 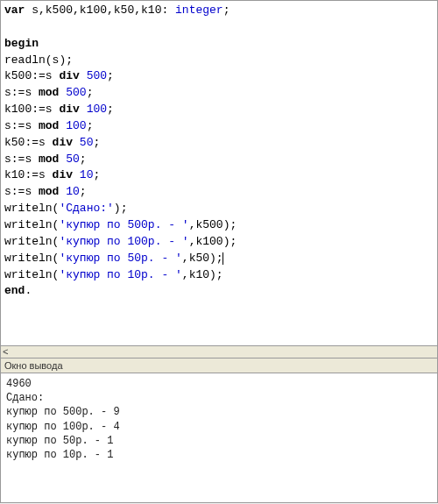 I want to click on keyword-var: var, so click(x=14, y=11).